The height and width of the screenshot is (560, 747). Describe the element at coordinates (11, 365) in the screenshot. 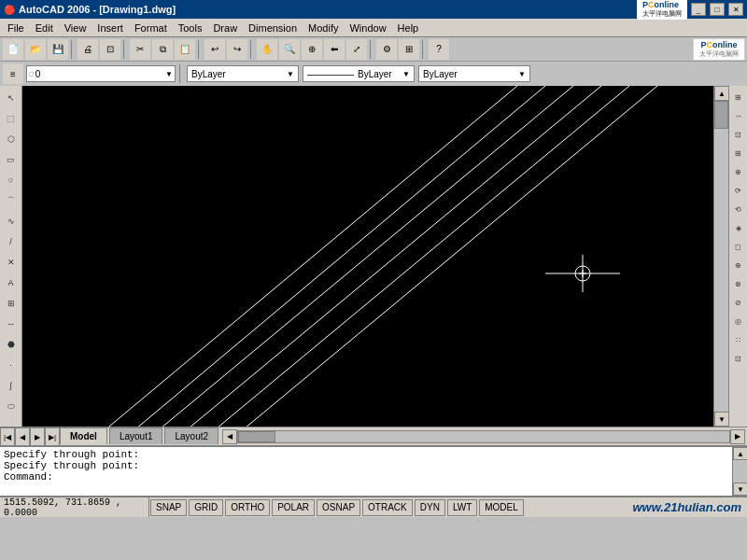

I see `point-tool: ·` at that location.